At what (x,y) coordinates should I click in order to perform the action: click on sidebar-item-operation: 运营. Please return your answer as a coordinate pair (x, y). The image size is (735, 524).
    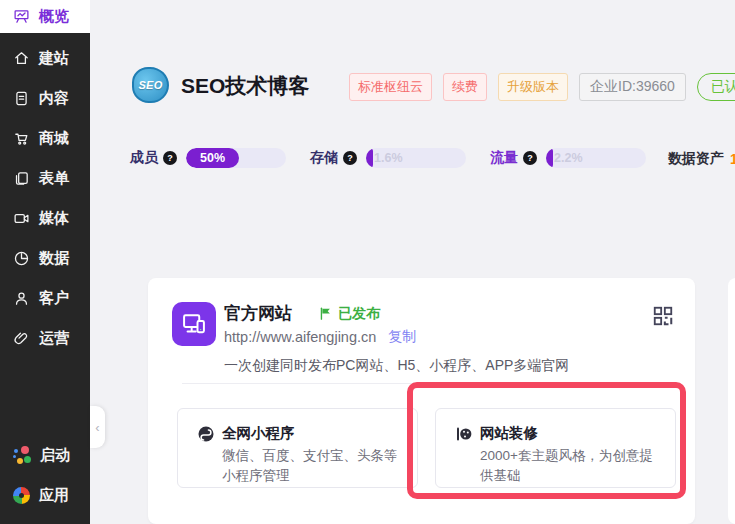
    Looking at the image, I should click on (45, 338).